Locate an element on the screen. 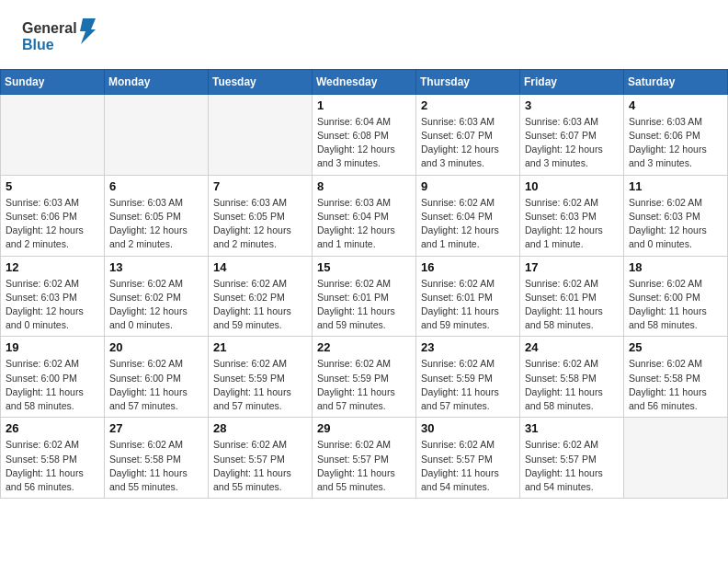  weekday-header-friday: Friday is located at coordinates (572, 81).